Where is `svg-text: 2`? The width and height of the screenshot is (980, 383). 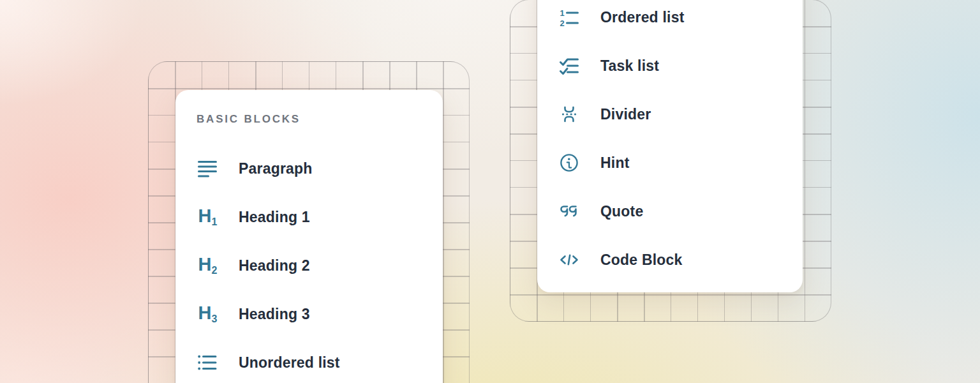
svg-text: 2 is located at coordinates (563, 23).